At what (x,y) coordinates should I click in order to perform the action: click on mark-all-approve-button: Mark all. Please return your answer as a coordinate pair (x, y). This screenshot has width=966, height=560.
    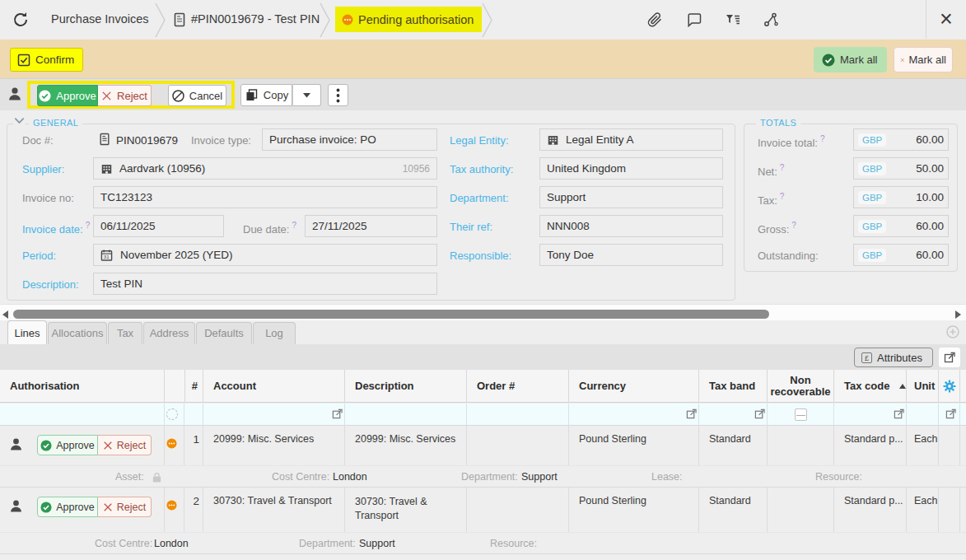
    Looking at the image, I should click on (850, 59).